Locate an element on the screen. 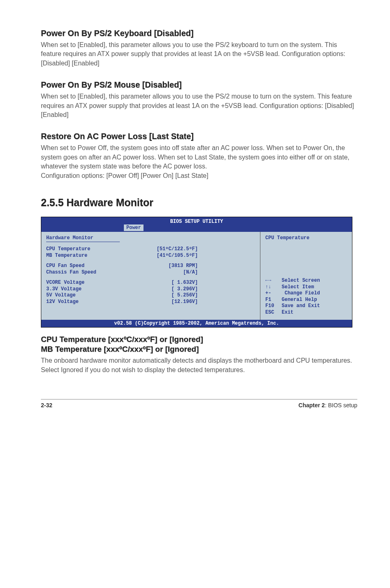 The width and height of the screenshot is (390, 588). paragraph-restore-power: When set to Power Off, the system goes i… is located at coordinates (199, 162).